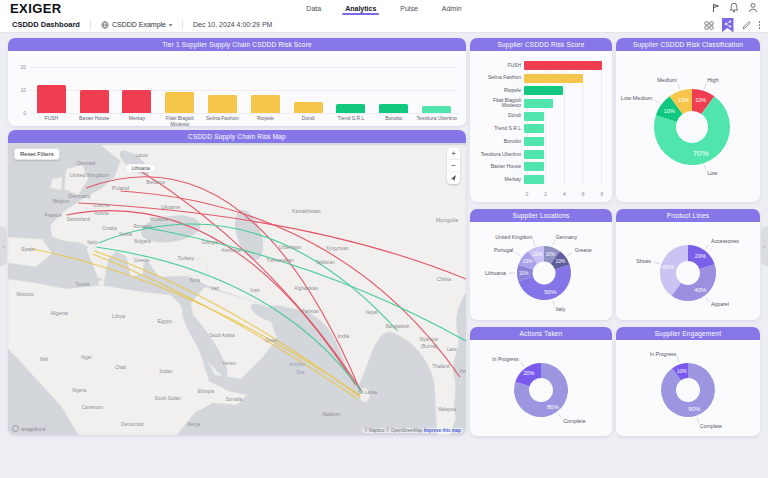 The height and width of the screenshot is (478, 768). I want to click on nav-item-data: Data, so click(314, 8).